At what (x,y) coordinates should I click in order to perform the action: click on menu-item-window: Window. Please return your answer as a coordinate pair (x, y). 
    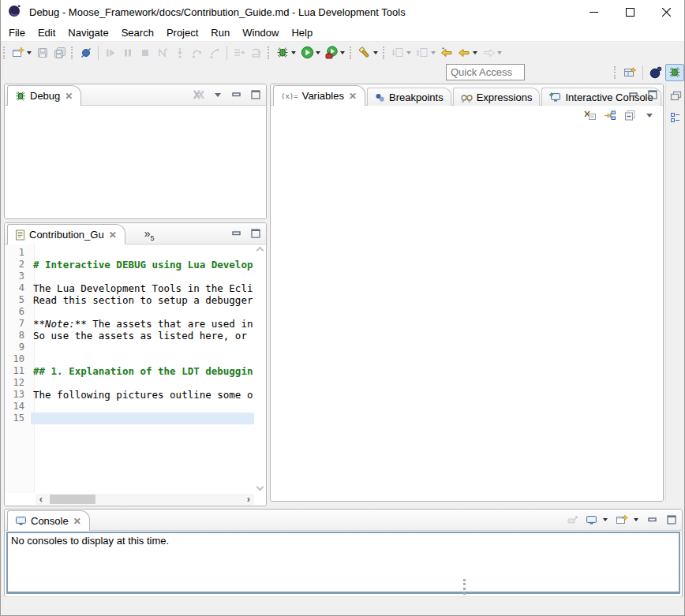
    Looking at the image, I should click on (260, 33).